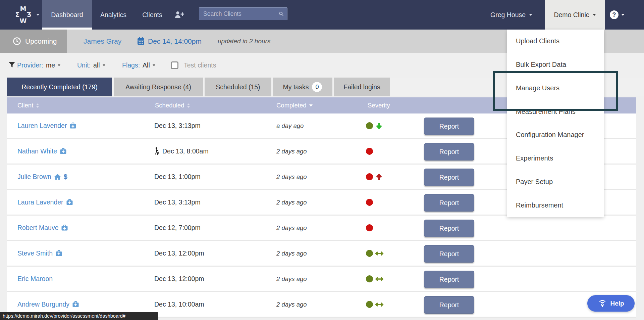  What do you see at coordinates (181, 151) in the screenshot?
I see `scheduled-cell: Dec 13, 8:00am` at bounding box center [181, 151].